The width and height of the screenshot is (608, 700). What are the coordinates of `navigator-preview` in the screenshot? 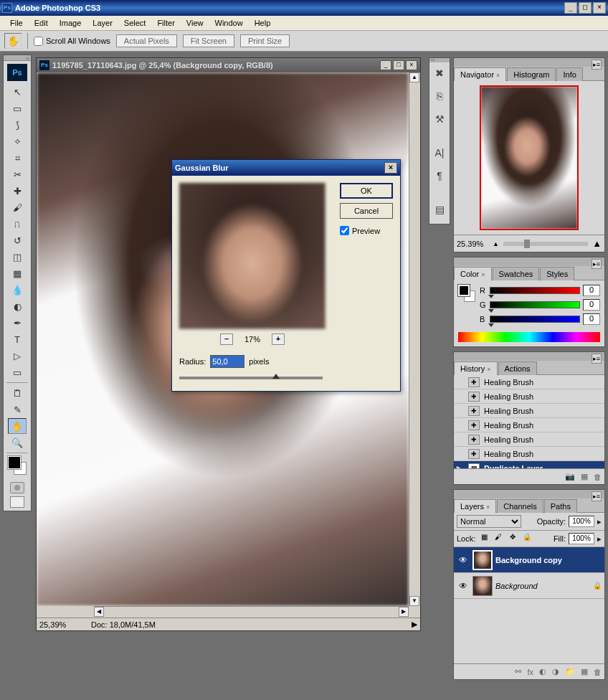 It's located at (529, 158).